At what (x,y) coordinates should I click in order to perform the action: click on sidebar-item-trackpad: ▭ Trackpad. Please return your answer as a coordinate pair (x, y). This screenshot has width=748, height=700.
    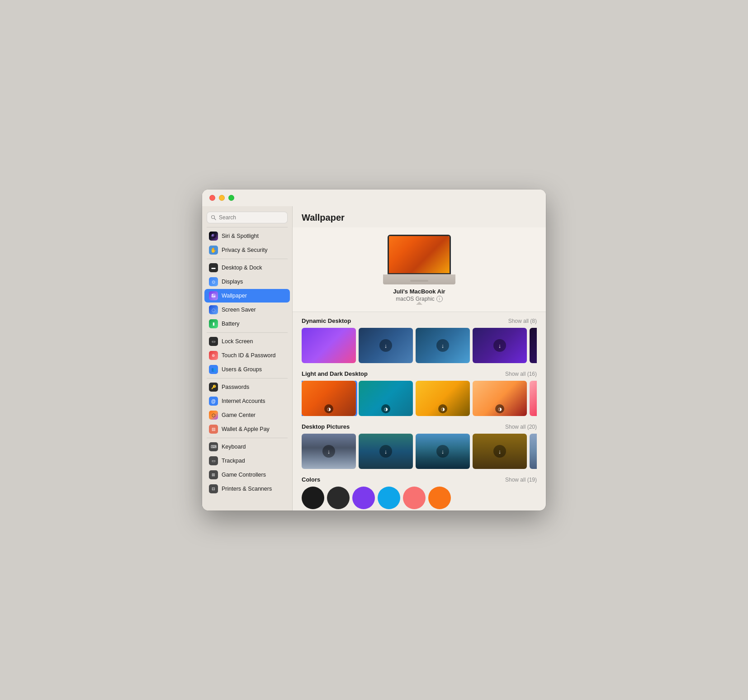
    Looking at the image, I should click on (247, 461).